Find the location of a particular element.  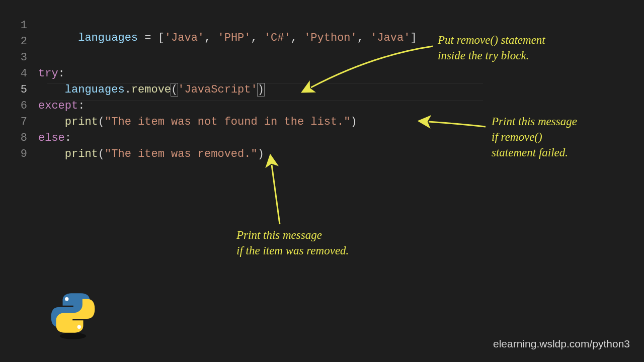

line-number: 4 is located at coordinates (24, 73).